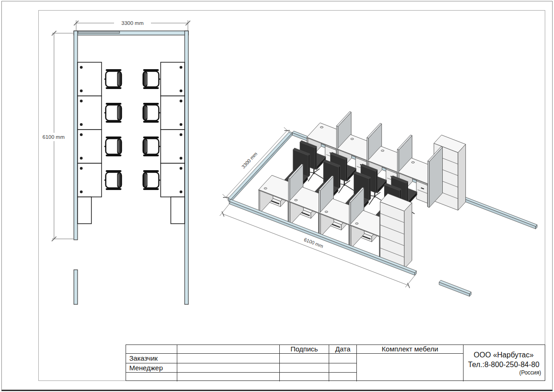 The image size is (554, 392). What do you see at coordinates (229, 368) in the screenshot?
I see `manager-name-cell` at bounding box center [229, 368].